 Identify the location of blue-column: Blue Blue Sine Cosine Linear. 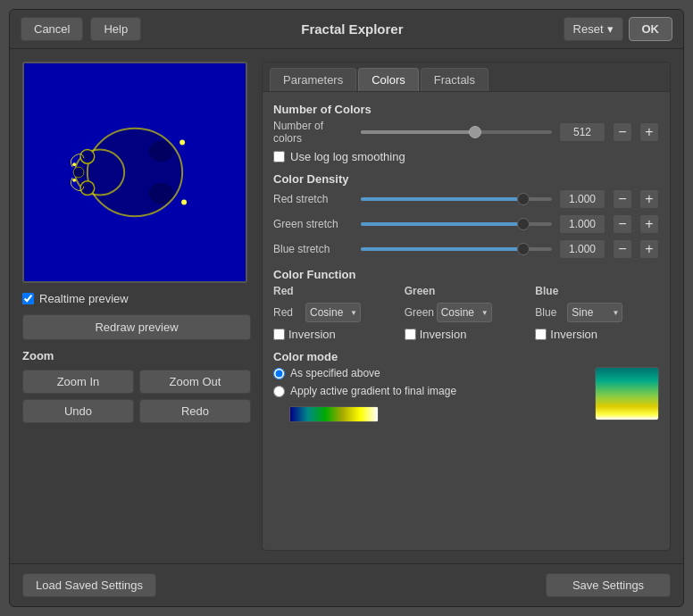
(597, 312).